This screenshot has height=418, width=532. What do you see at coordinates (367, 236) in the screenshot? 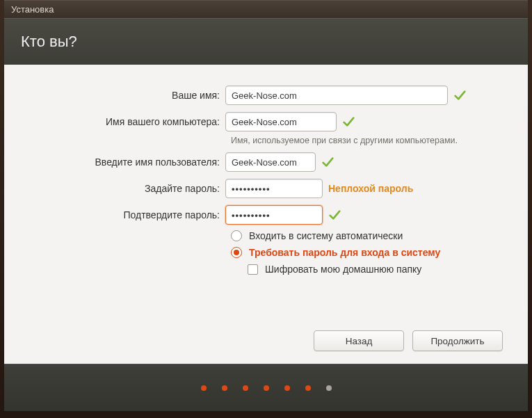
I see `radio-auto-login: Входить в систему автоматически` at bounding box center [367, 236].